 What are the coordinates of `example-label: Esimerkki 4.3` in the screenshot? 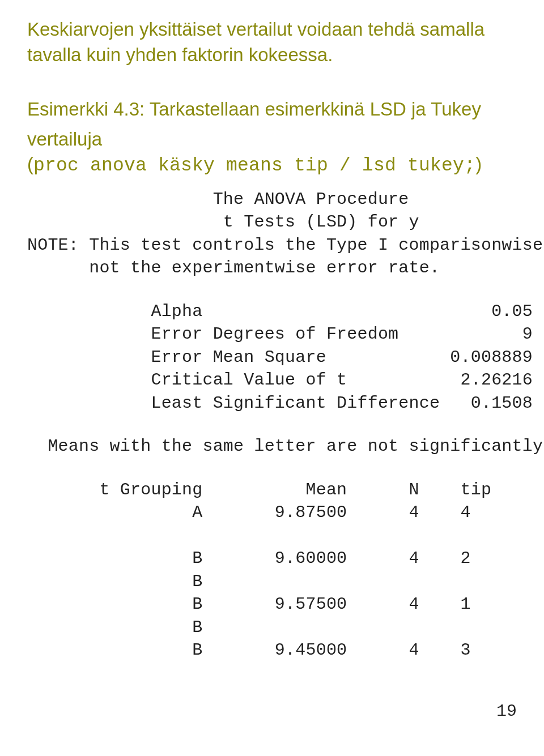 It's located at (83, 109).